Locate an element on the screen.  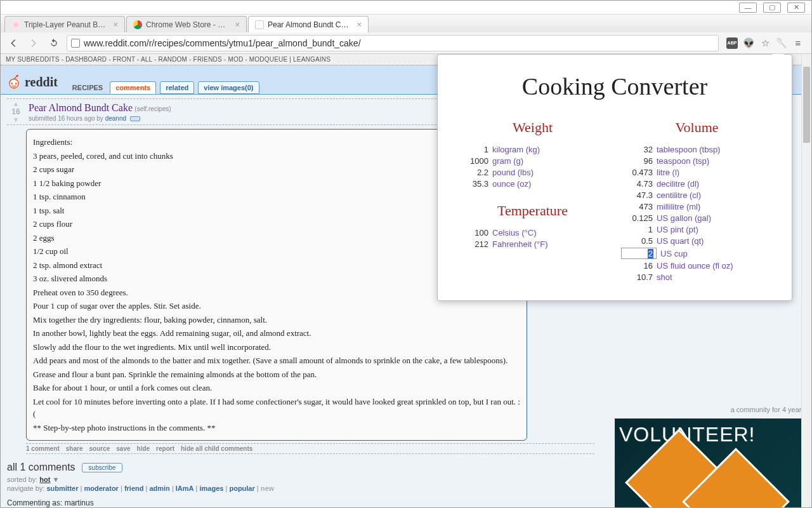
back-button is located at coordinates (13, 43).